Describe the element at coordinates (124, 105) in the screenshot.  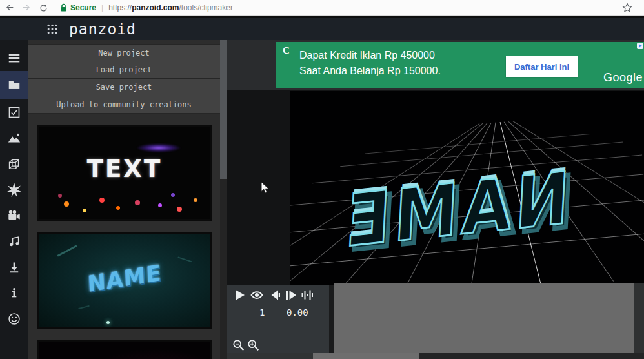
I see `upload-community-button: Upload to community creations` at that location.